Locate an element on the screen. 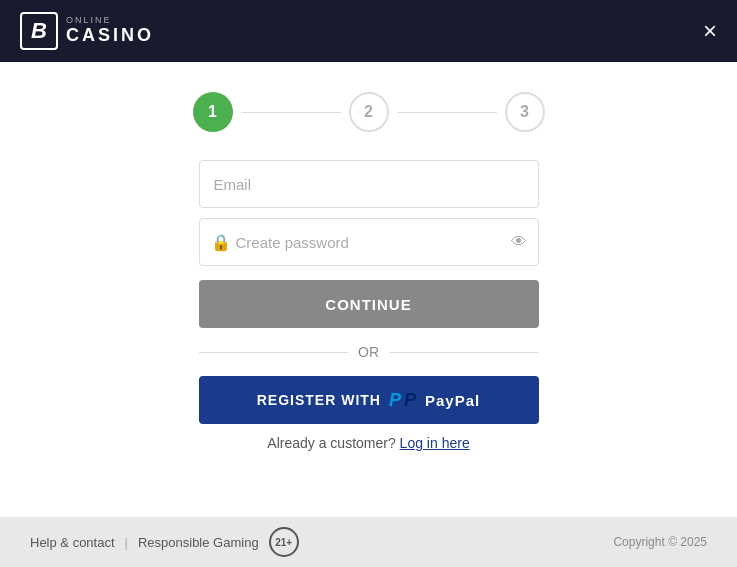 The image size is (737, 567). password-wrapper: 🔒 👁 is located at coordinates (369, 242).